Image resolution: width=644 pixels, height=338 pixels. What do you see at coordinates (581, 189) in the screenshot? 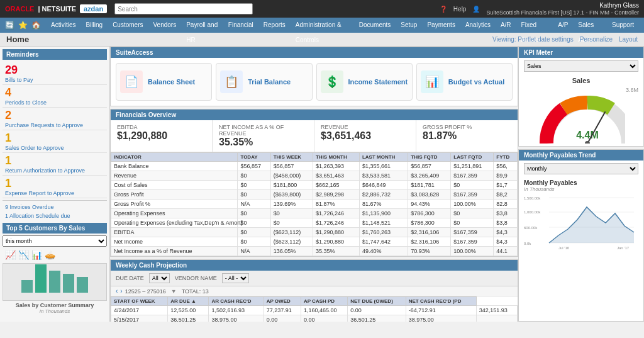
I see `payables-chart-sub: In Thousands` at bounding box center [581, 189].